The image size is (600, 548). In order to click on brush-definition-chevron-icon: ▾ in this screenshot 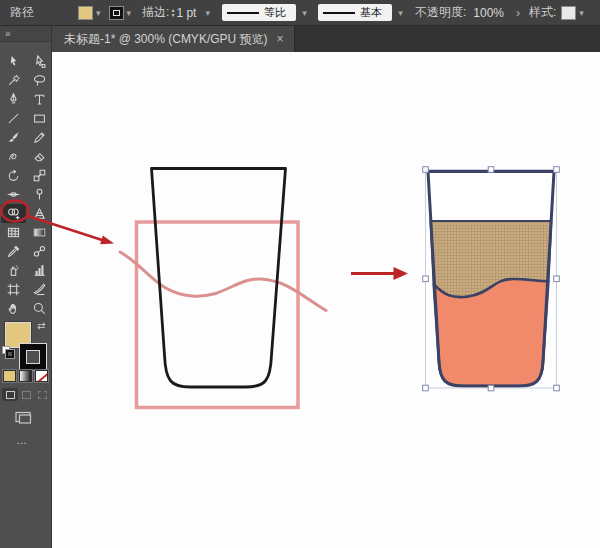, I will do `click(399, 12)`.